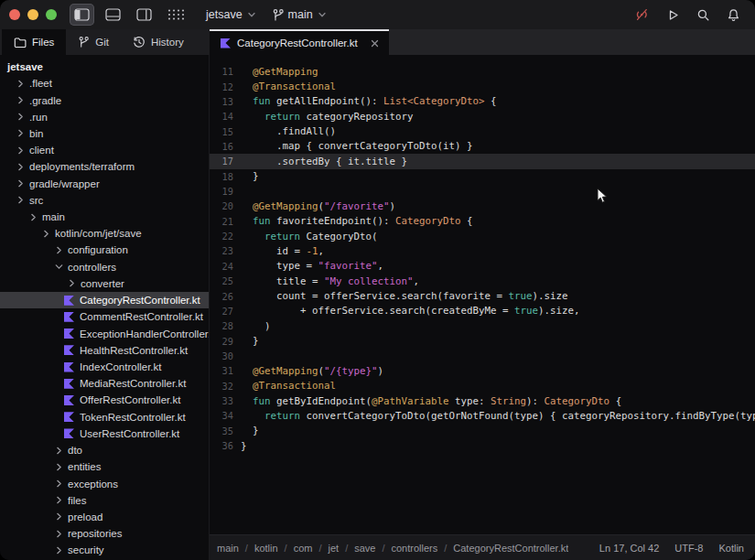  I want to click on zoom-window-button, so click(51, 15).